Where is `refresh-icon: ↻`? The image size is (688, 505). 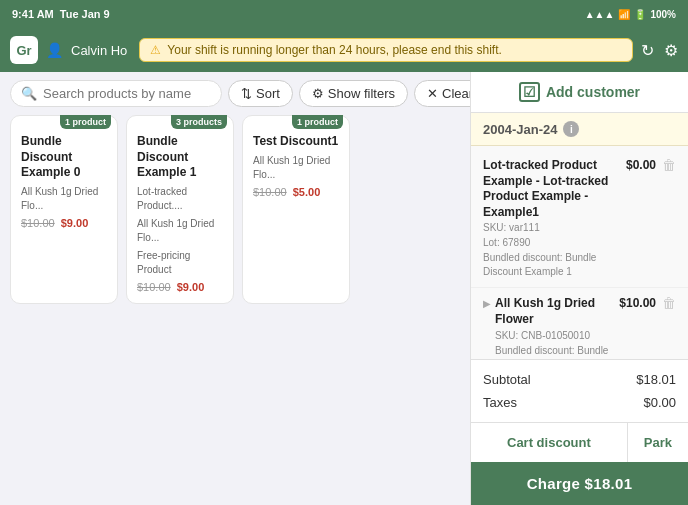
refresh-icon: ↻ is located at coordinates (648, 50).